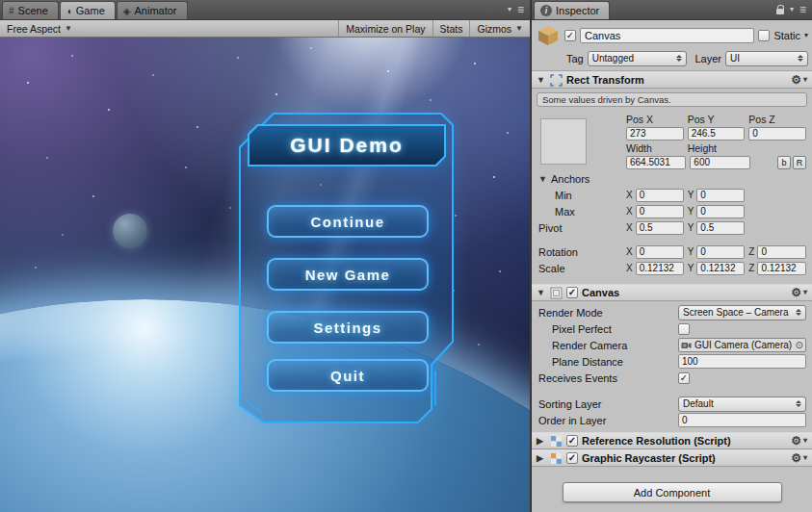 This screenshot has width=812, height=512. Describe the element at coordinates (672, 80) in the screenshot. I see `rect-transform-header: ▼ Rect Transform ⚙ ▾` at that location.